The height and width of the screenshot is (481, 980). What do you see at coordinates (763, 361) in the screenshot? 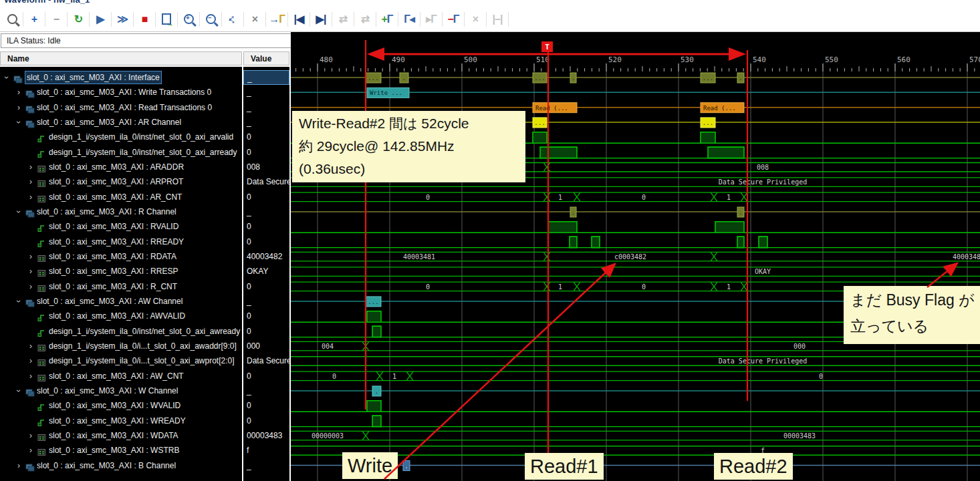
I see `svg-text: Data Secure Privileged` at bounding box center [763, 361].